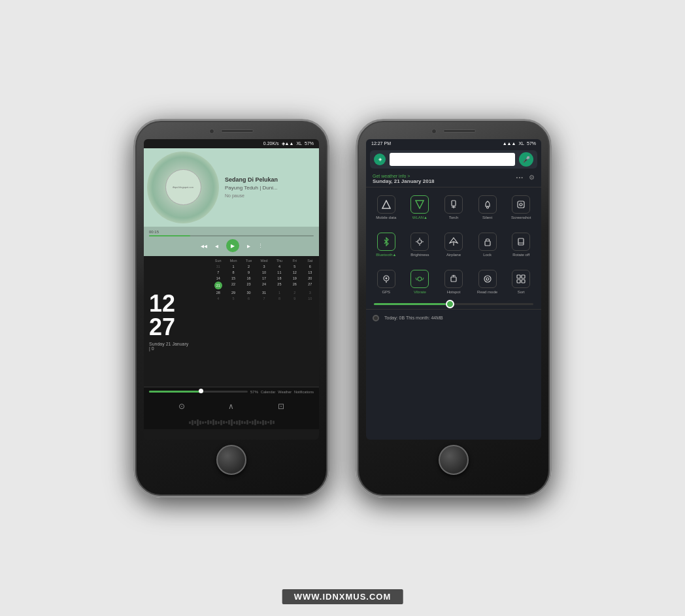  What do you see at coordinates (454, 244) in the screenshot?
I see `quick-settings-row-2: Bluetooth▲ Brightness` at bounding box center [454, 244].